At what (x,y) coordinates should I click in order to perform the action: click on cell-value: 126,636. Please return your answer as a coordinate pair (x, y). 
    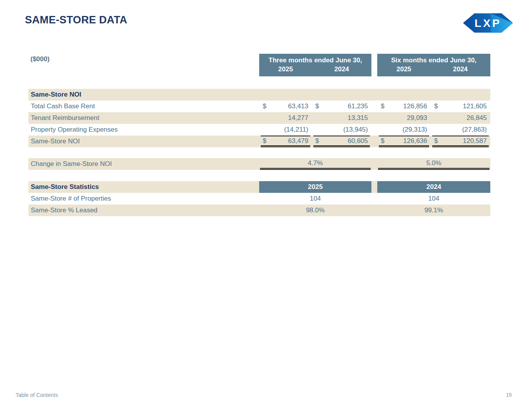
    Looking at the image, I should click on (415, 141).